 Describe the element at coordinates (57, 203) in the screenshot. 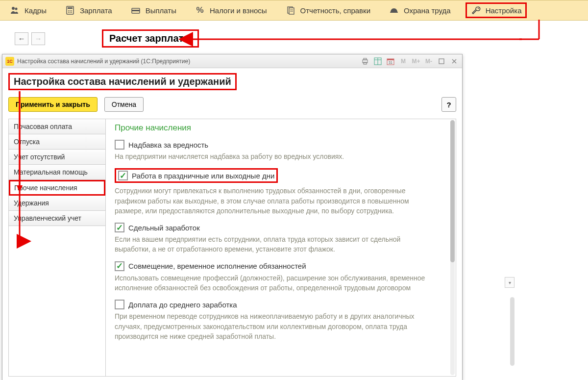

I see `tab-deductions: Удержания` at that location.